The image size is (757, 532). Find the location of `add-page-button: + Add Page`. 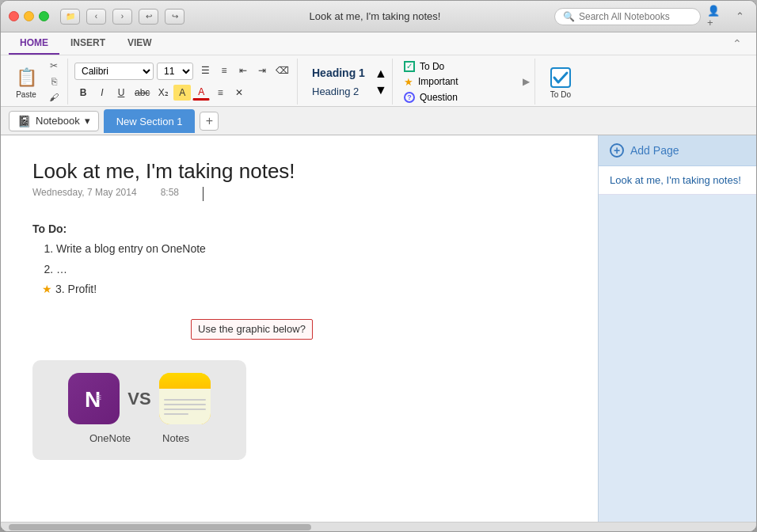

add-page-button: + Add Page is located at coordinates (678, 150).